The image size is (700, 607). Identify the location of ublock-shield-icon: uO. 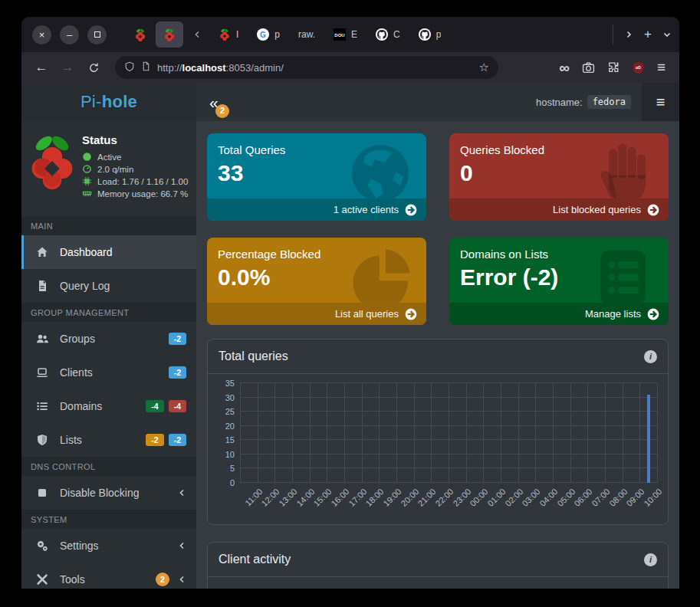
(638, 67).